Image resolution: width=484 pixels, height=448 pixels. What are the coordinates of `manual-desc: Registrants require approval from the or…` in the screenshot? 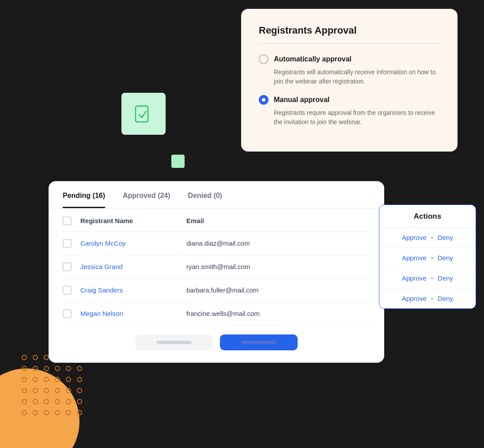 It's located at (357, 118).